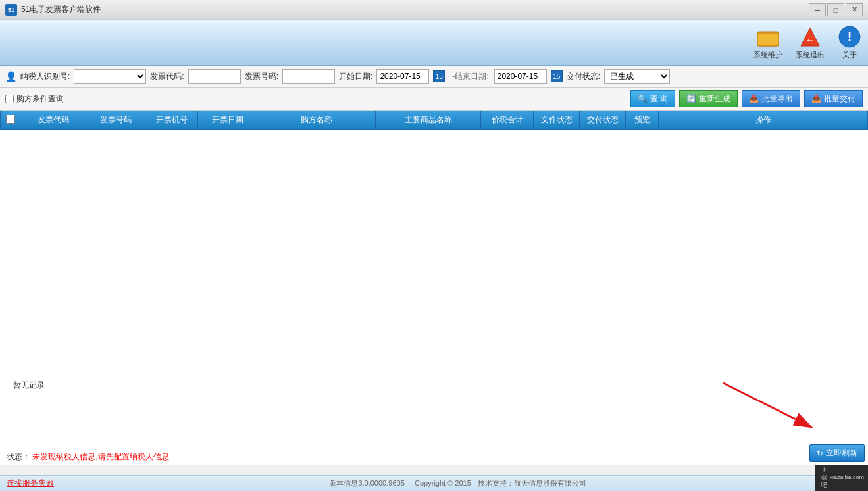  I want to click on th-cz: 操作, so click(763, 120).